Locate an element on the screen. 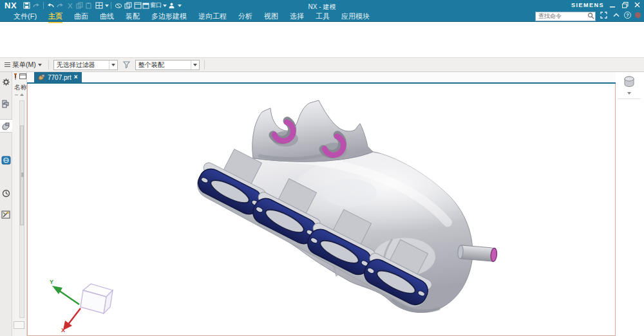 This screenshot has height=336, width=644. ribbon-tab-bar: 文件(F) 主页 曲面 曲线 装配 多边形建模 逆向工程 分析 视图 选择 工具… is located at coordinates (192, 16).